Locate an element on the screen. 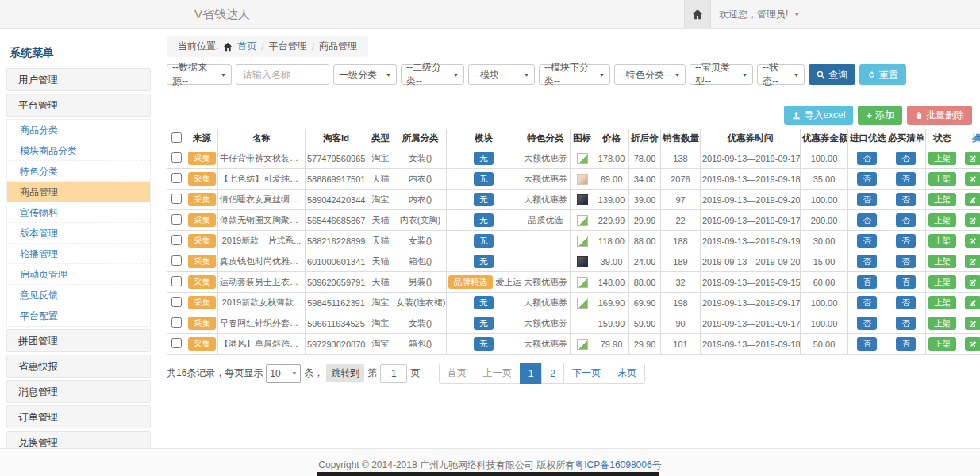  batch-delete-button: 批量删除 is located at coordinates (940, 115).